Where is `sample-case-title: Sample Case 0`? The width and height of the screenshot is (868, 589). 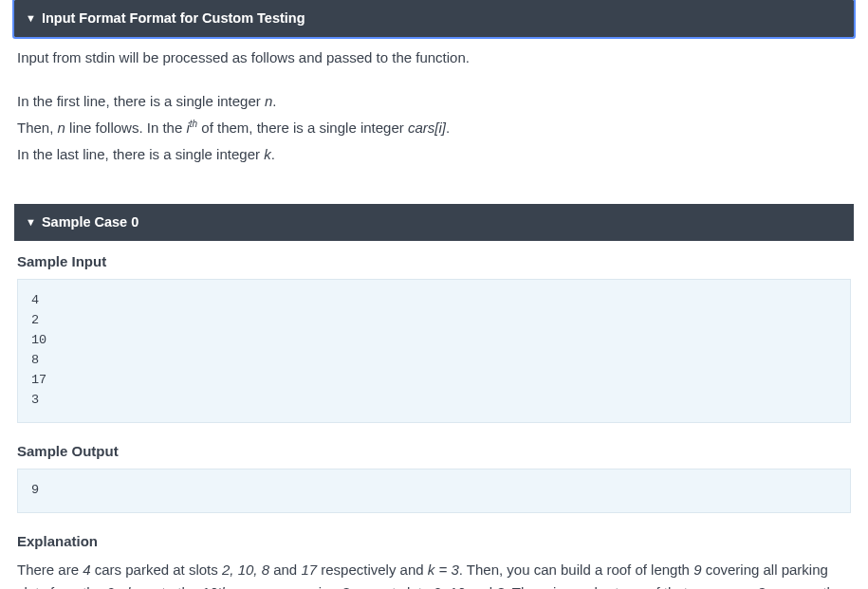
sample-case-title: Sample Case 0 is located at coordinates (90, 222).